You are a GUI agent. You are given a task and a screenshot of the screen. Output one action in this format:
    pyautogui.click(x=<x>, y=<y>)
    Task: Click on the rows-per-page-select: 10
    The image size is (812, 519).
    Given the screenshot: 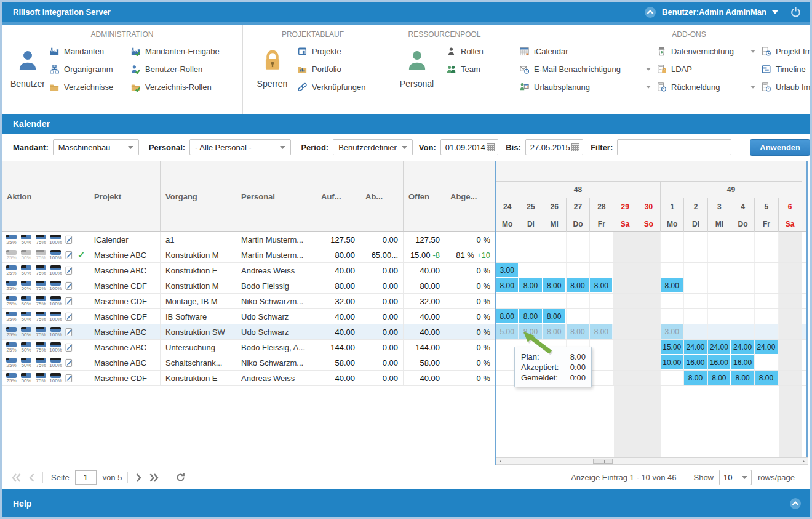 What is the action you would take?
    pyautogui.click(x=736, y=478)
    